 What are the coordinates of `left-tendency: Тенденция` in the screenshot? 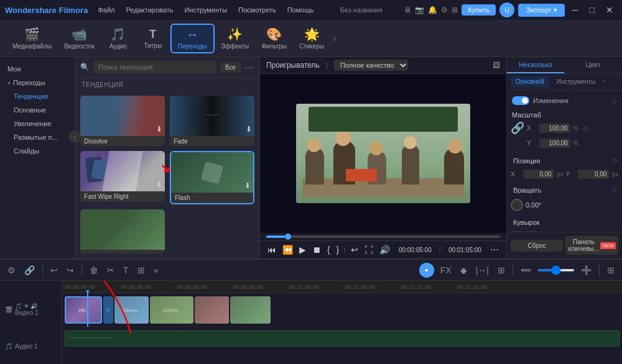 It's located at (37, 96).